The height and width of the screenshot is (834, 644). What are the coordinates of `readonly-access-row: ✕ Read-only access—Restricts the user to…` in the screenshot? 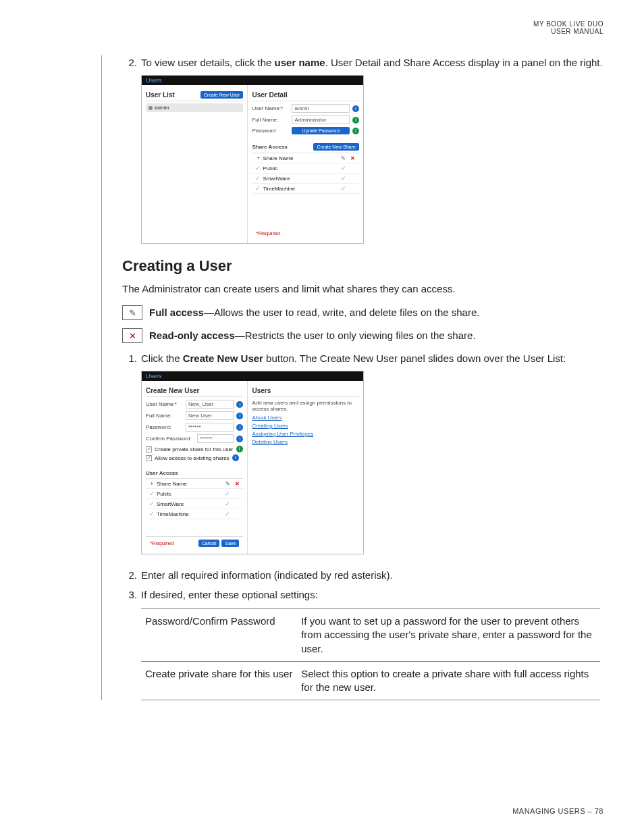 It's located at (363, 336).